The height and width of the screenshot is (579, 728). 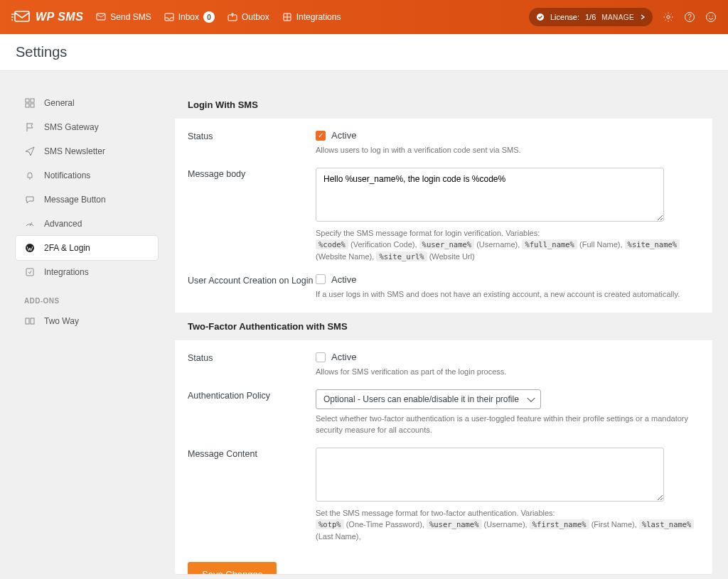 I want to click on addons-heading: ADD-ONS, so click(x=87, y=297).